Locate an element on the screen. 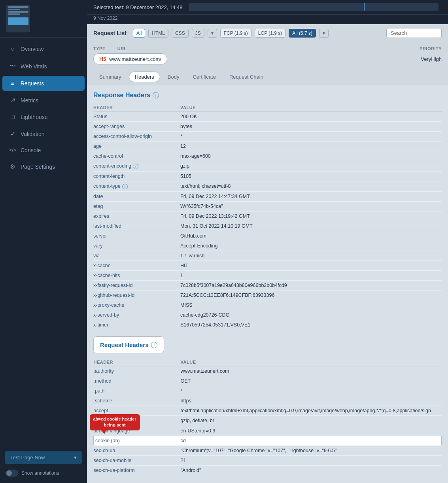 This screenshot has width=448, height=483. table-row: via1.1 varnish is located at coordinates (267, 256).